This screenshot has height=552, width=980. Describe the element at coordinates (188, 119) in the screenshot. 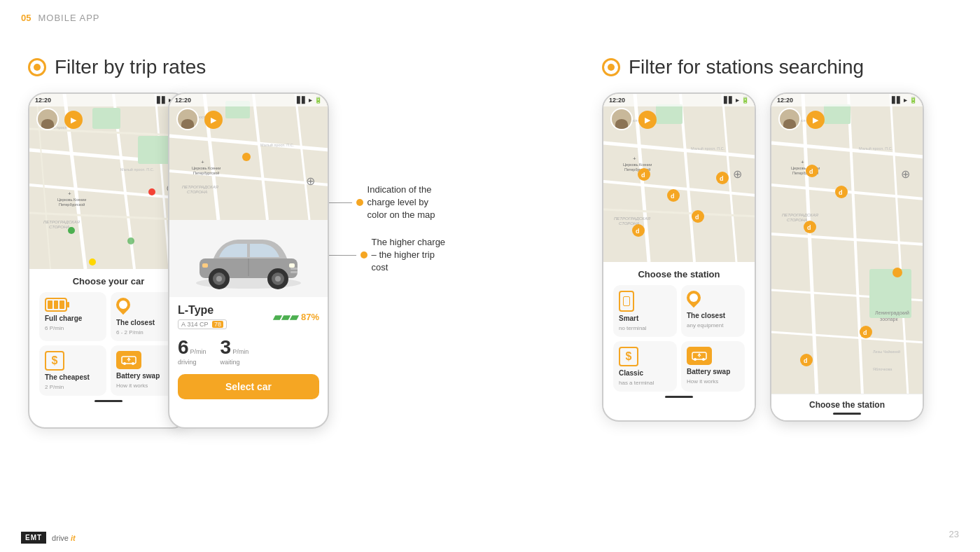

I see `user-avatar-right` at that location.